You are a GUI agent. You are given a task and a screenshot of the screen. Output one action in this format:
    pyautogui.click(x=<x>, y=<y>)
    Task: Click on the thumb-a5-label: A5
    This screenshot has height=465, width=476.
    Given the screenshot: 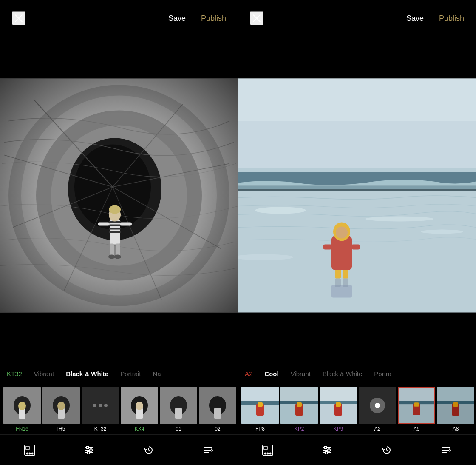 What is the action you would take?
    pyautogui.click(x=416, y=429)
    